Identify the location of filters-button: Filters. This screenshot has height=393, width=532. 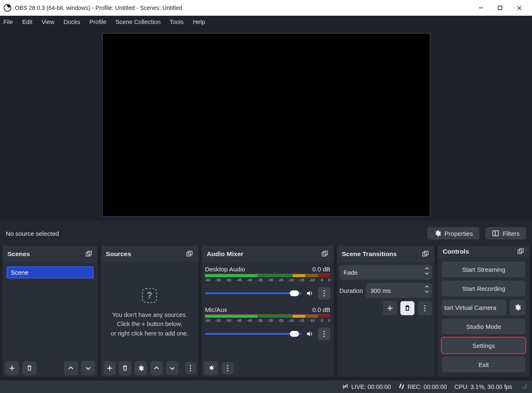
(506, 233).